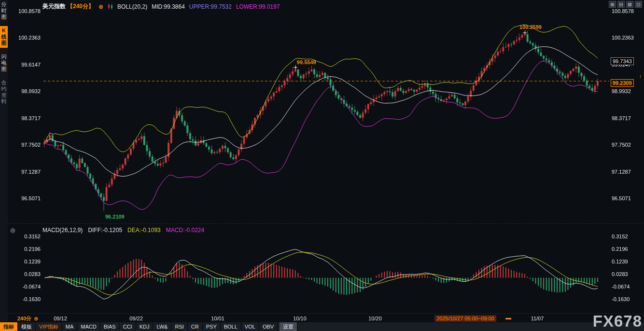 The image size is (644, 331). I want to click on tab-设置: 设置, so click(289, 327).